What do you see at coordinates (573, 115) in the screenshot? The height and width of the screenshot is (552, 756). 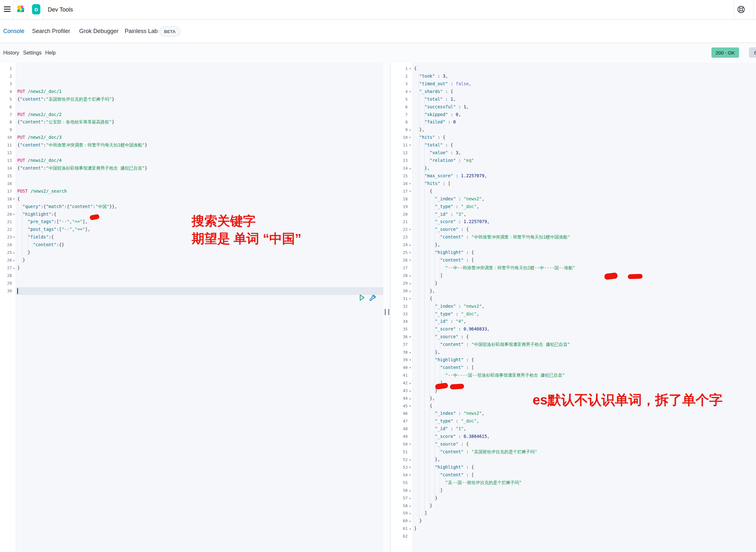 I see `code-line: 7"skipped" : 0,` at bounding box center [573, 115].